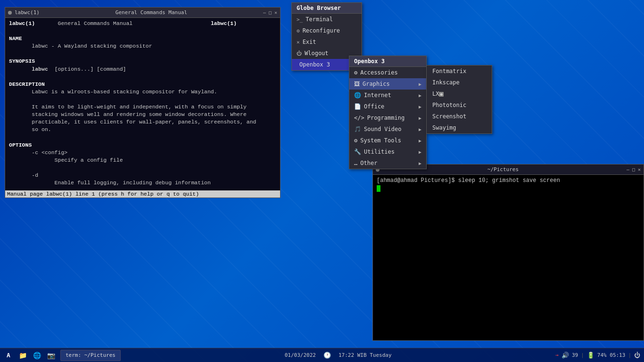 The image size is (644, 362). Describe the element at coordinates (459, 94) in the screenshot. I see `graphics-lxappearance: LX⊕` at that location.